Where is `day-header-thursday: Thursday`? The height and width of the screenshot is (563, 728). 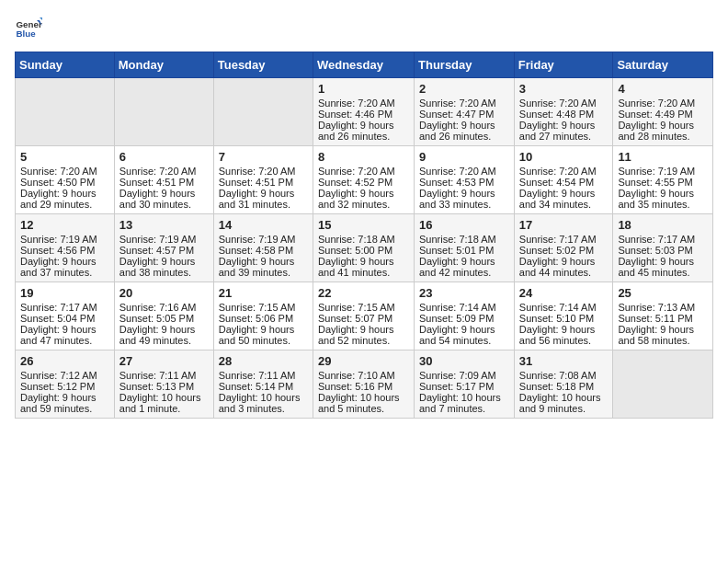 day-header-thursday: Thursday is located at coordinates (465, 65).